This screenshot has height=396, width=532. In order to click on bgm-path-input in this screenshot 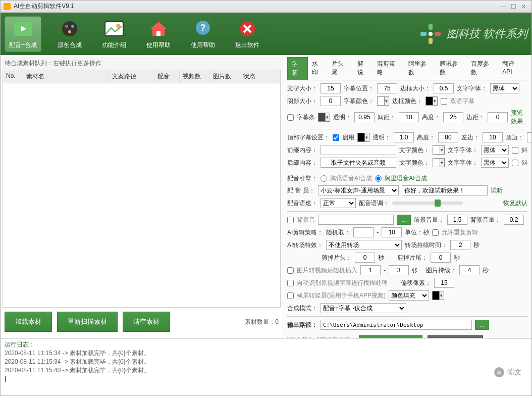, I will do `click(356, 220)`.